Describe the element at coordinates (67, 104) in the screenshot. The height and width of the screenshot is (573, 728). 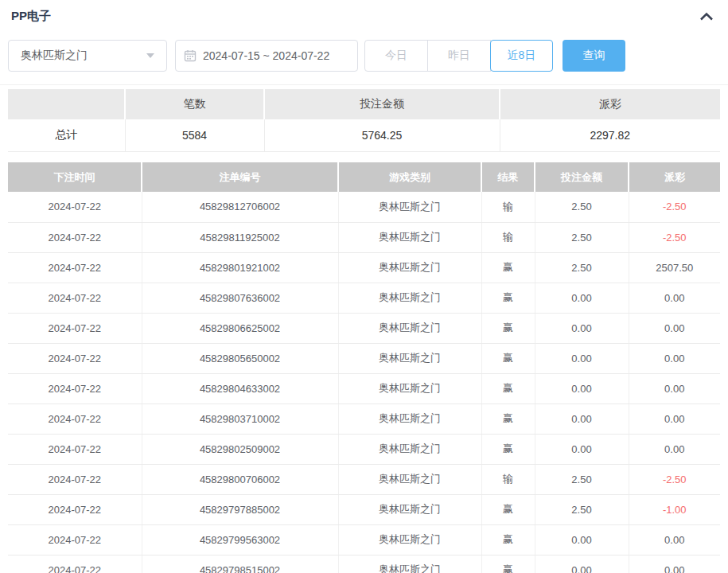
I see `summary-header-blank` at that location.